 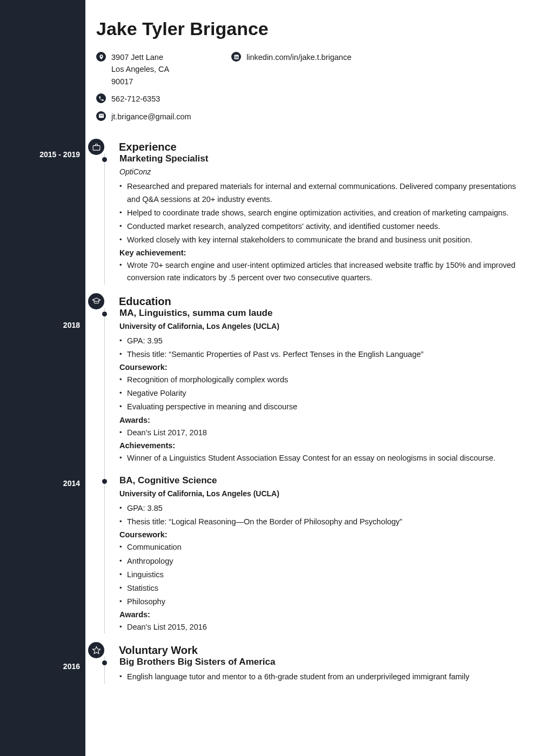 What do you see at coordinates (322, 380) in the screenshot?
I see `bullet: Recognition of morphologically complex w…` at bounding box center [322, 380].